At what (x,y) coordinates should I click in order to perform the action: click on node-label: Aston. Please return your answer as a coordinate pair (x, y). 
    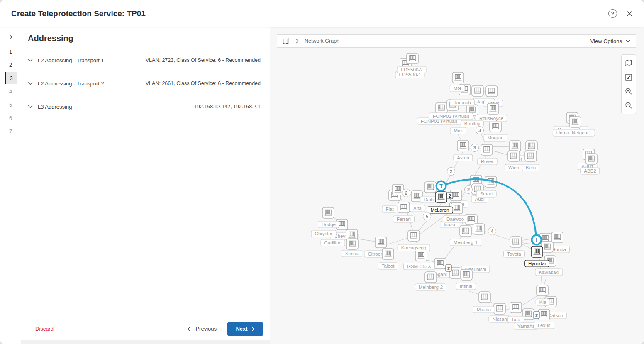
    Looking at the image, I should click on (463, 158).